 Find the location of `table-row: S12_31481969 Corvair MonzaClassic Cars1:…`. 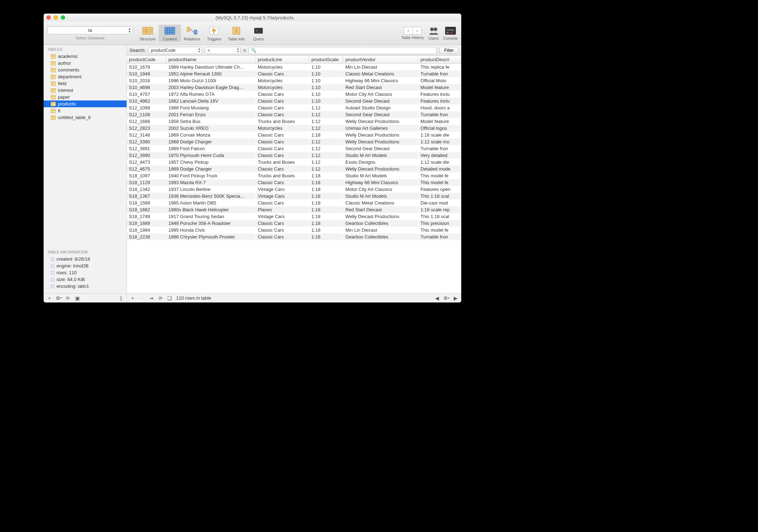

table-row: S12_31481969 Corvair MonzaClassic Cars1:… is located at coordinates (294, 135).